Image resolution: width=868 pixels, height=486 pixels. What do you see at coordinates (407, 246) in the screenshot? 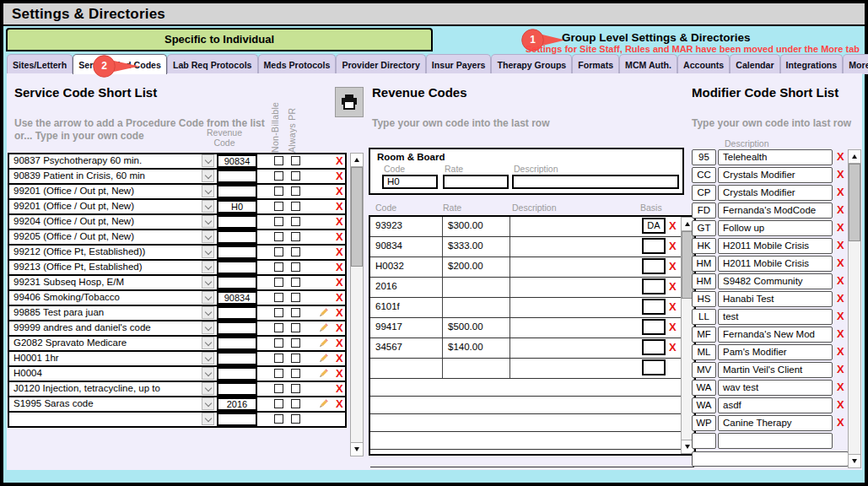
I see `revenue-code-cell: 90834` at bounding box center [407, 246].